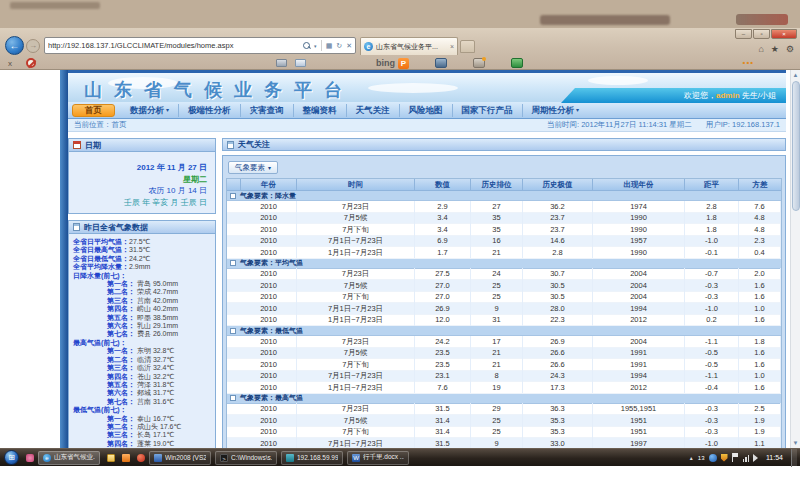  Describe the element at coordinates (504, 421) in the screenshot. I see `table-row: 20107月5候31.42535.31951-0.31.9` at that location.